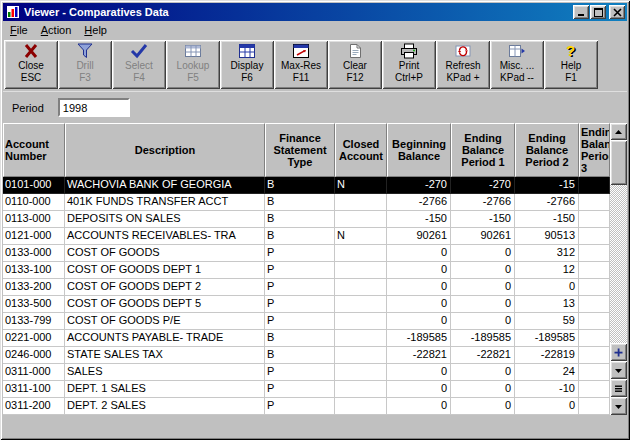 The image size is (630, 440). Describe the element at coordinates (618, 132) in the screenshot. I see `scroll-up-button` at that location.